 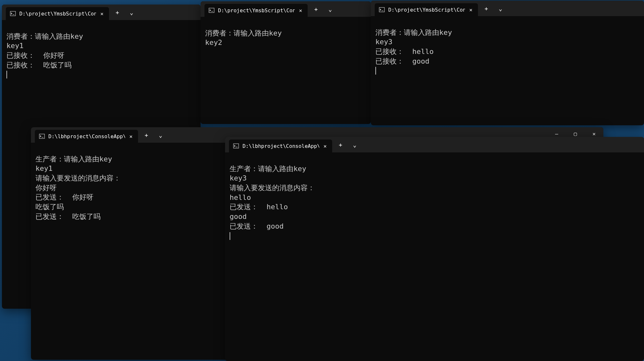 What do you see at coordinates (257, 226) in the screenshot?
I see `output-line: 已发送： good` at bounding box center [257, 226].